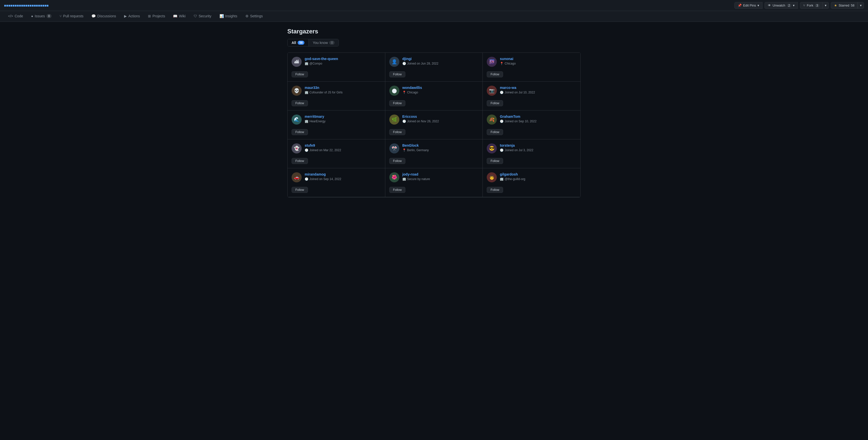 The height and width of the screenshot is (440, 868). I want to click on card-top: 🎌 BenGlock 📍 Berlin, Germany, so click(434, 148).